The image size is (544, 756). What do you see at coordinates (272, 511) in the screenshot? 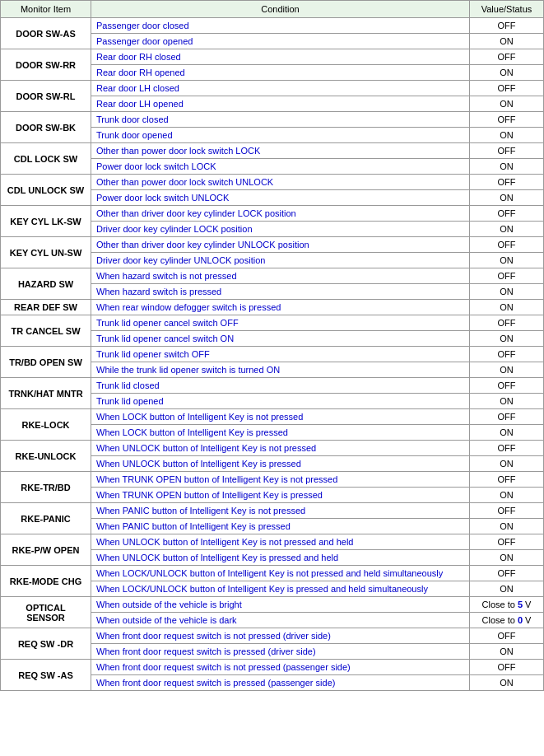
I see `table-row: RKE-PANICWhen PANIC button of Intelligen…` at bounding box center [272, 511].